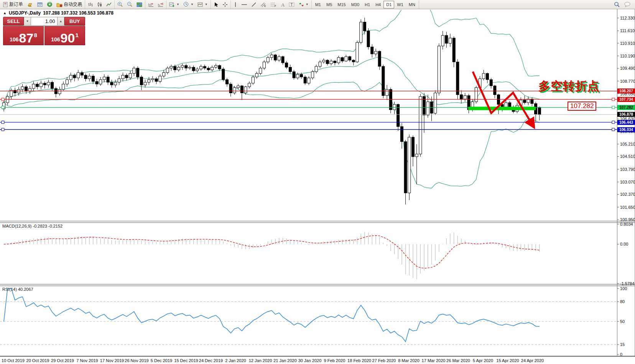  What do you see at coordinates (335, 361) in the screenshot?
I see `date-label: 9 Feb 2020` at bounding box center [335, 361].